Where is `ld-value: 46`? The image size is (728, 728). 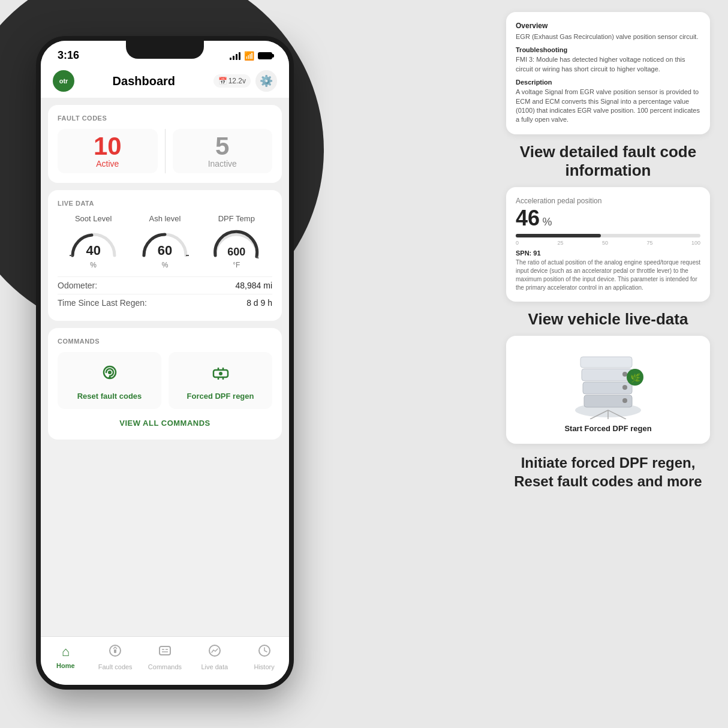 ld-value: 46 is located at coordinates (528, 218).